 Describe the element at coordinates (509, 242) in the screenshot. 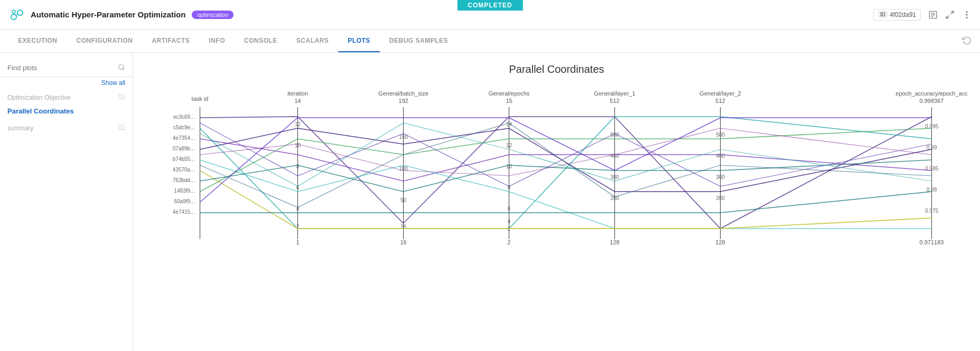

I see `axis-val-epochs-bottom: 2` at that location.